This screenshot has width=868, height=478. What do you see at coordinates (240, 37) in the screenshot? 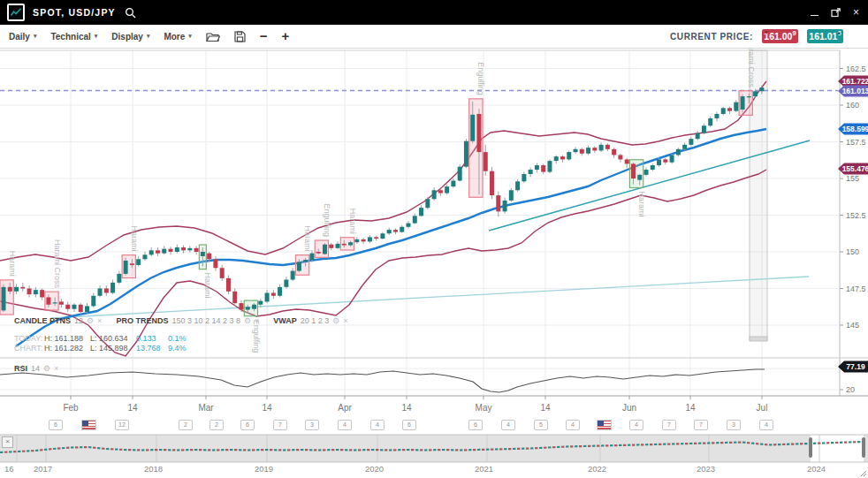
I see `save-icon` at bounding box center [240, 37].